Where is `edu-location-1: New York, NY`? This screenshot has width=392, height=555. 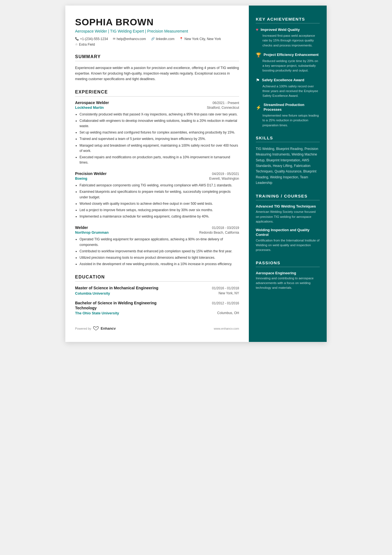 edu-location-1: New York, NY is located at coordinates (229, 293).